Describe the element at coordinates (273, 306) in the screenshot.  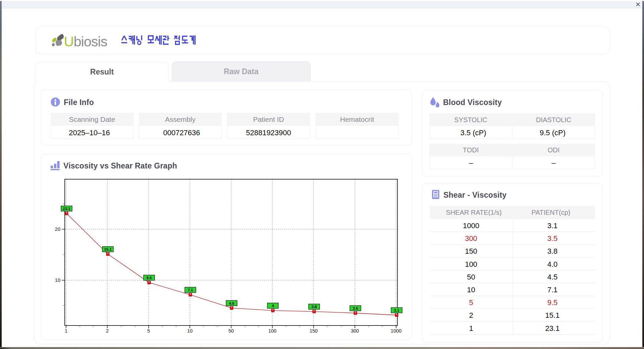
I see `svg-text: 4` at that location.